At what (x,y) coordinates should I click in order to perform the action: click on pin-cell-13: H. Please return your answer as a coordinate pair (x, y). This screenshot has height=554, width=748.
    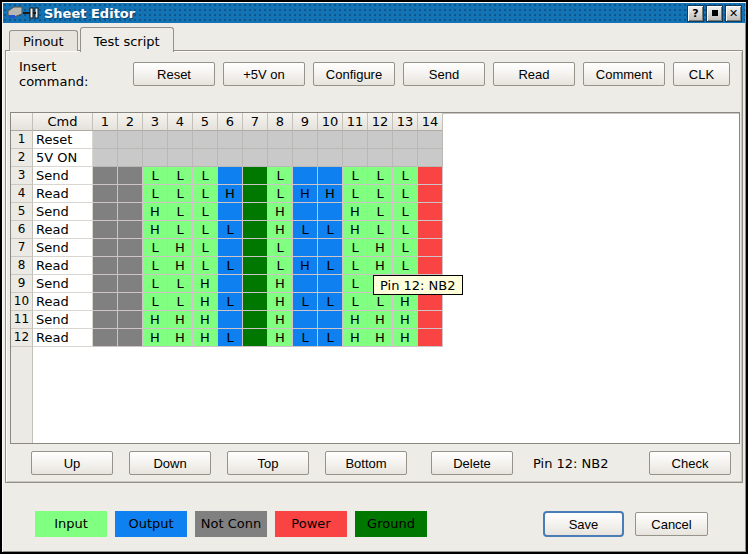
    Looking at the image, I should click on (406, 338).